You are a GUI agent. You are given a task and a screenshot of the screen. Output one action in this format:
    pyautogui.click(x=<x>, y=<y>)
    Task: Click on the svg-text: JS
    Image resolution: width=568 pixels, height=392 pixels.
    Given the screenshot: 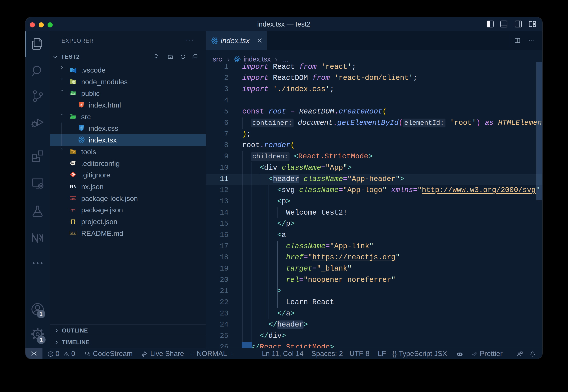 What is the action you would take?
    pyautogui.click(x=74, y=82)
    